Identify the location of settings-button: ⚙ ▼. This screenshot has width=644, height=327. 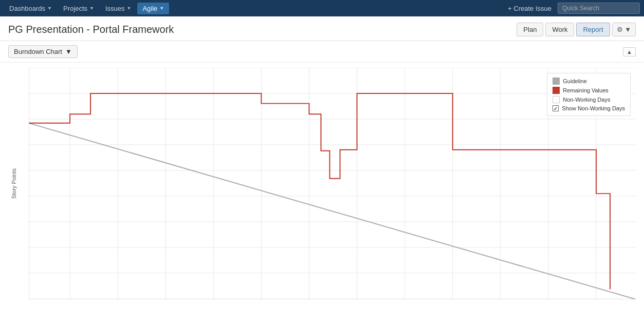
(624, 30).